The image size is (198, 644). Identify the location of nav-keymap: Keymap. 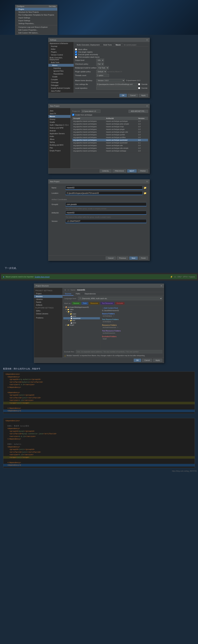
(61, 46).